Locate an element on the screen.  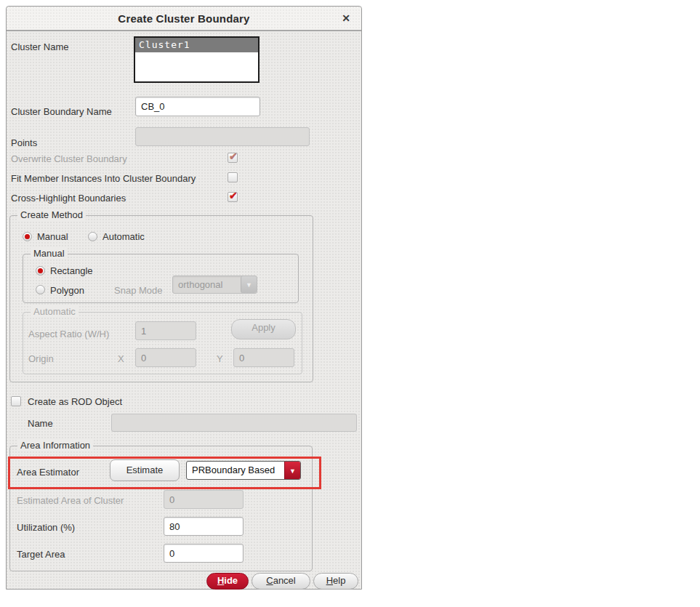
origin-x-input is located at coordinates (166, 358).